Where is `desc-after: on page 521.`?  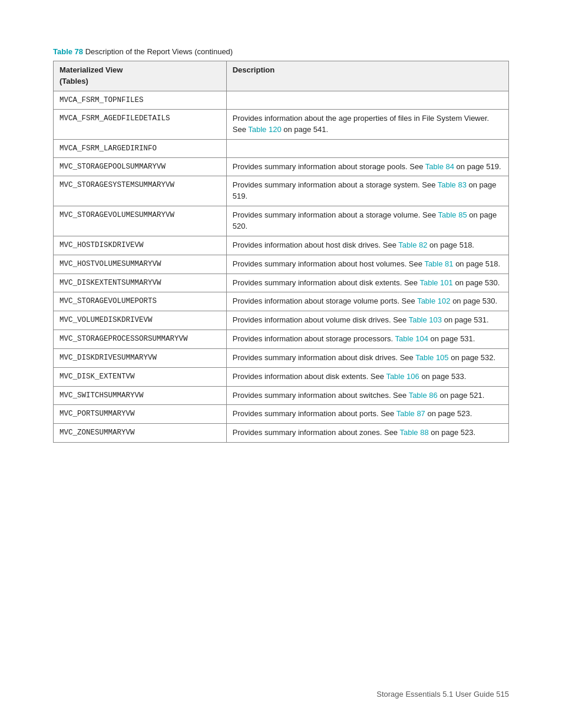
desc-after: on page 521. is located at coordinates (461, 395).